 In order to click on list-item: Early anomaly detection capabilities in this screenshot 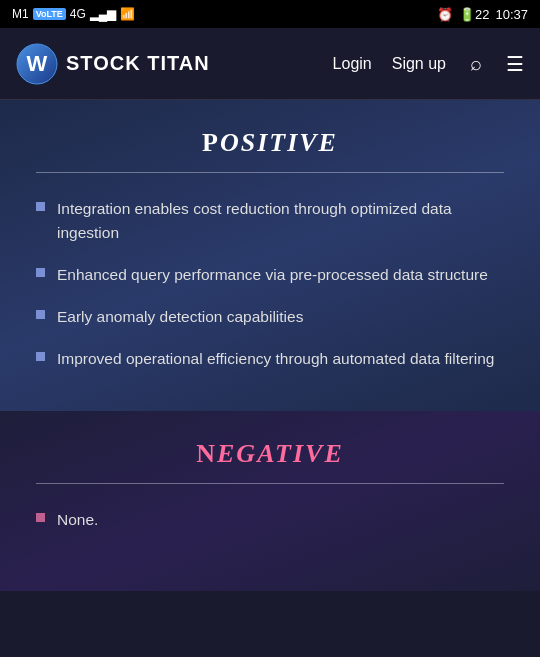, I will do `click(270, 317)`.